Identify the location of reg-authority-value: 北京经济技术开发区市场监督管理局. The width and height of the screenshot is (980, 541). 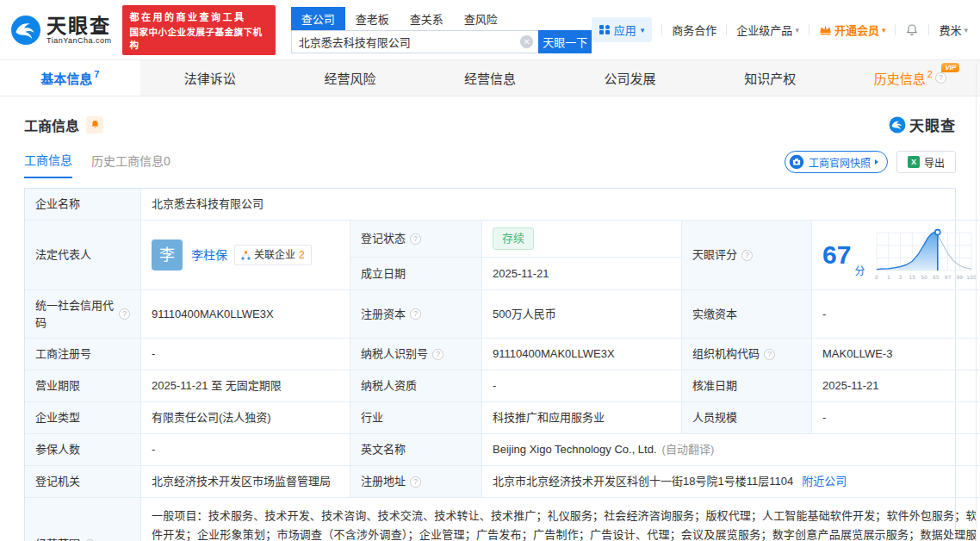
(246, 482).